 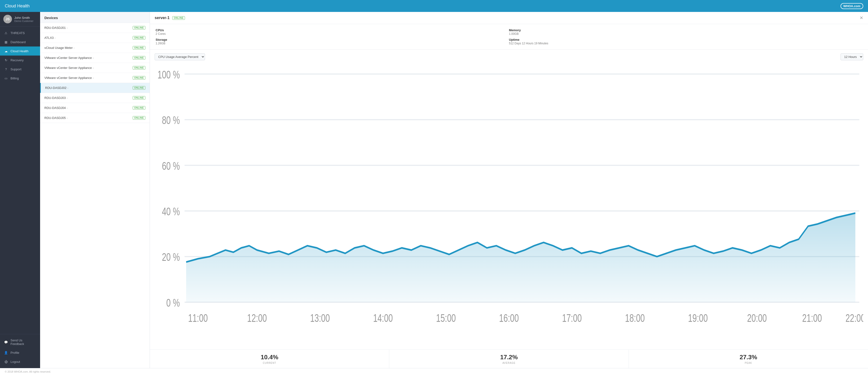 What do you see at coordinates (509, 37) in the screenshot?
I see `server-info: CPUs 2 Cores Memory 1.00GB Storage 1.26G…` at bounding box center [509, 37].